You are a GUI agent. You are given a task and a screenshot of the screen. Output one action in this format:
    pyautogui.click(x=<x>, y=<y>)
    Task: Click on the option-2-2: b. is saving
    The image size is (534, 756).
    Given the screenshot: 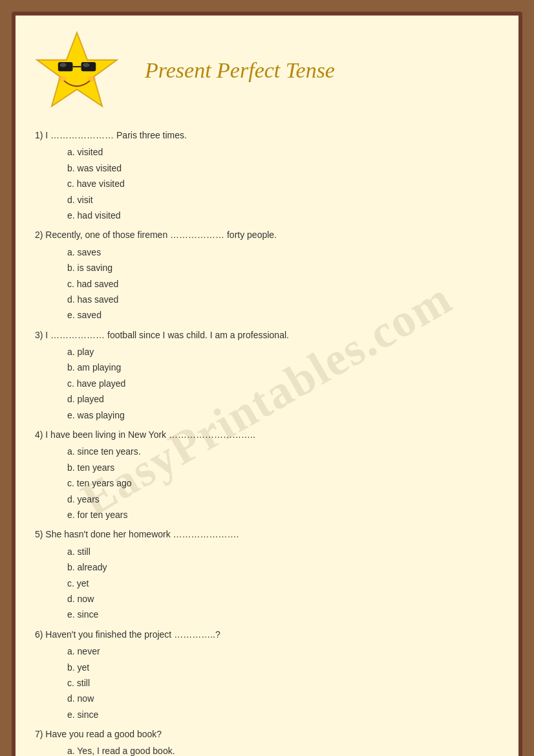 What is the action you would take?
    pyautogui.click(x=283, y=268)
    